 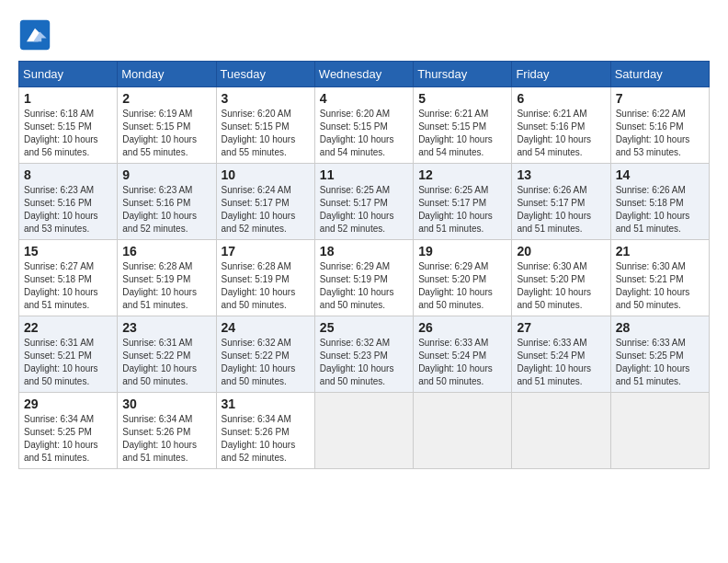 What do you see at coordinates (561, 75) in the screenshot?
I see `weekday-friday: Friday` at bounding box center [561, 75].